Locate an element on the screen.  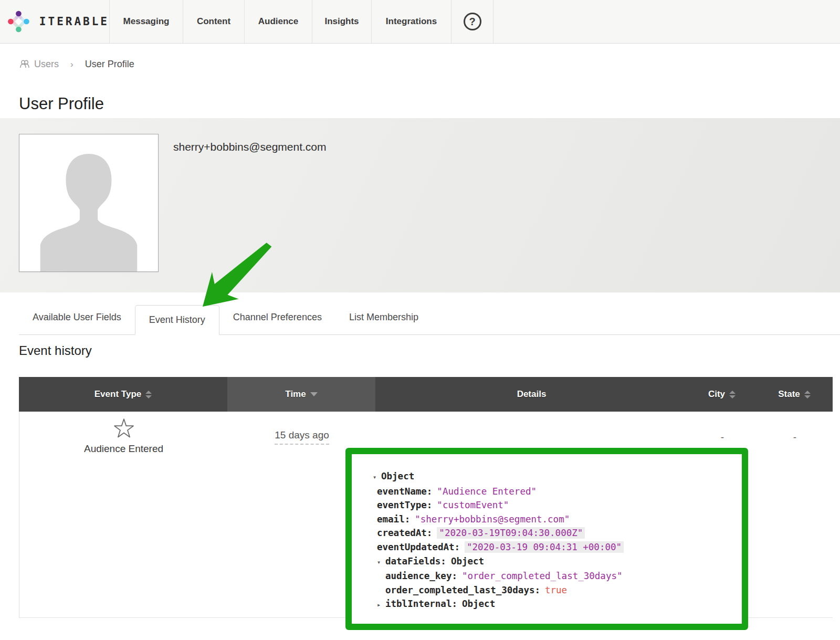
event-type-cell: Audience Entered is located at coordinates (124, 436).